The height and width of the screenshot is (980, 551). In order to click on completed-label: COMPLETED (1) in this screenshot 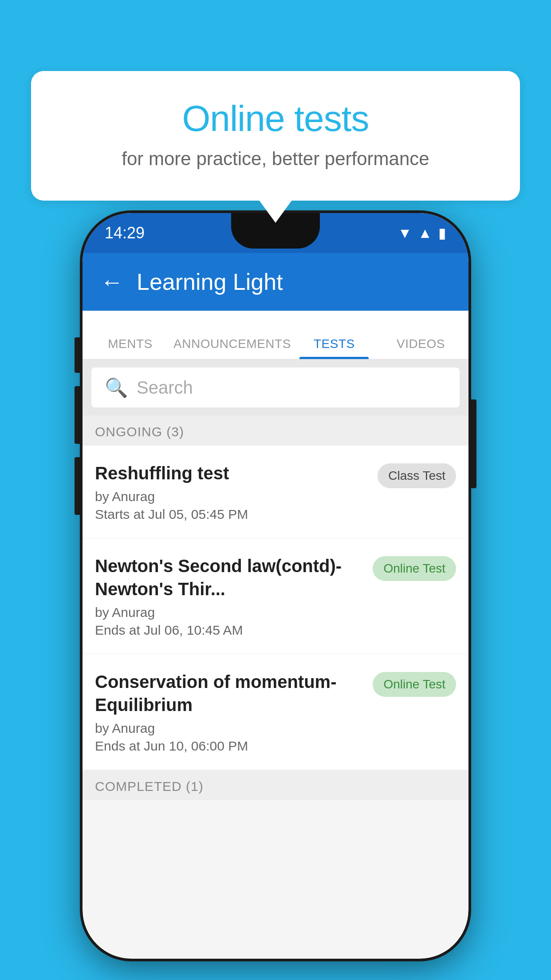, I will do `click(149, 786)`.